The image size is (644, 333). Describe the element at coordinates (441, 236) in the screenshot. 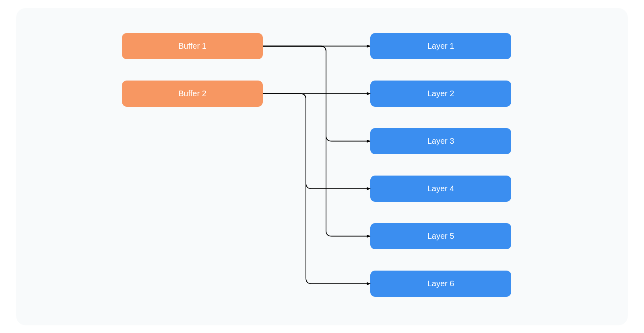

I see `layer-5-label: Layer 5` at that location.